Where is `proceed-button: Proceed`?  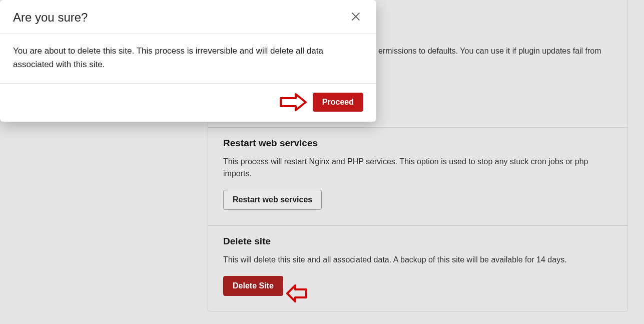
proceed-button: Proceed is located at coordinates (338, 102).